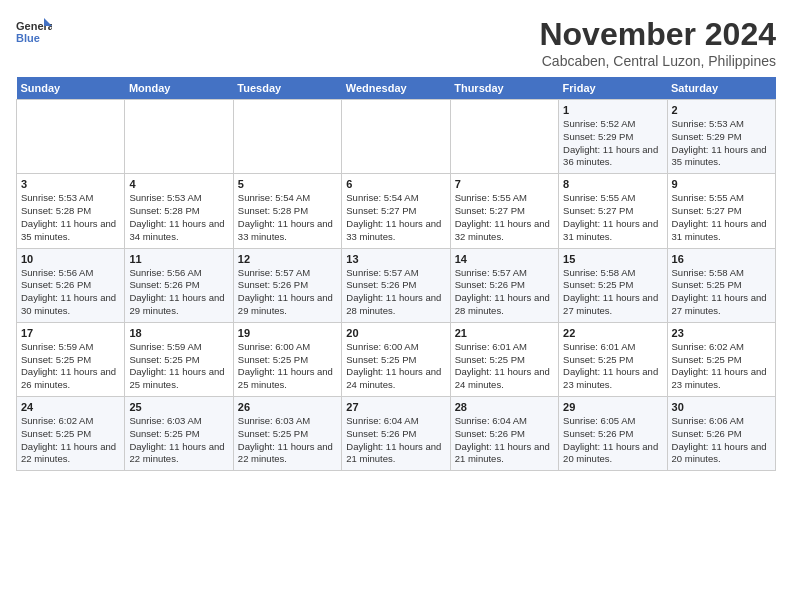  What do you see at coordinates (612, 144) in the screenshot?
I see `day-info: Sunrise: 5:52 AMSunset: 5:29 PMDaylight:…` at bounding box center [612, 144].